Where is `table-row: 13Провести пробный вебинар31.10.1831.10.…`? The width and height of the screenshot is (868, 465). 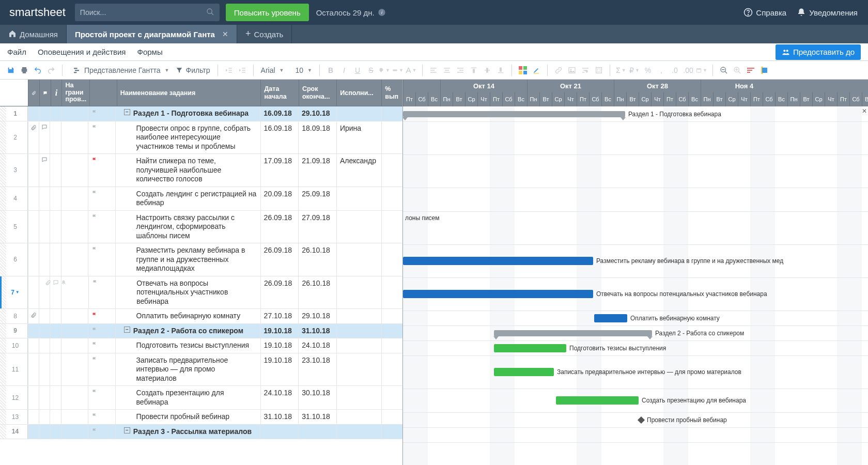 table-row: 13Провести пробный вебинар31.10.1831.10.… is located at coordinates (202, 417).